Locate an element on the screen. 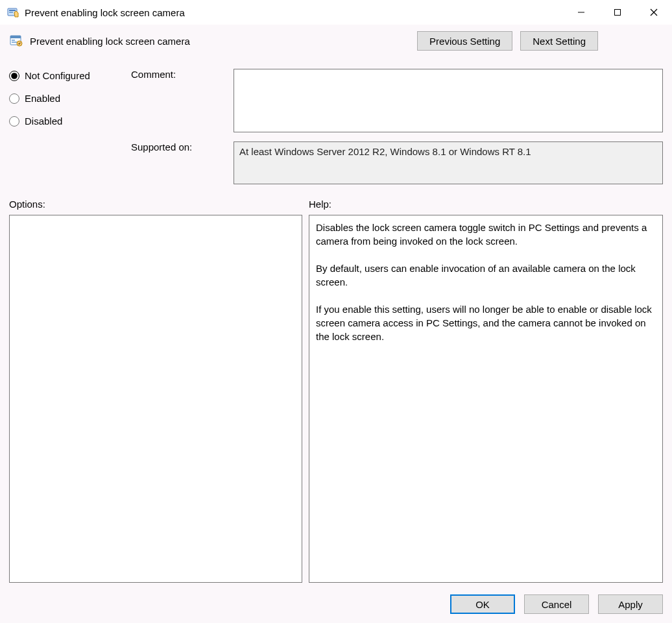  supported-on-box: At least Windows Server 2012 R2, Windows… is located at coordinates (448, 163).